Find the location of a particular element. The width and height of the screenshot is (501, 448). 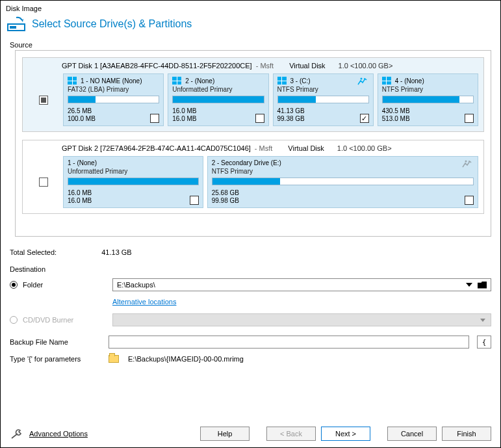

backup-name-label: Backup File Name is located at coordinates (57, 342).